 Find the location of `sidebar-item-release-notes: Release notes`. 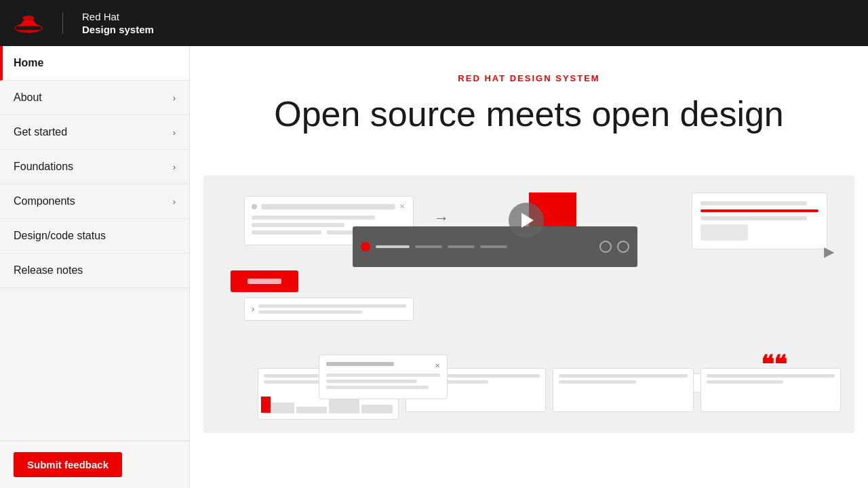

sidebar-item-release-notes: Release notes is located at coordinates (95, 271).